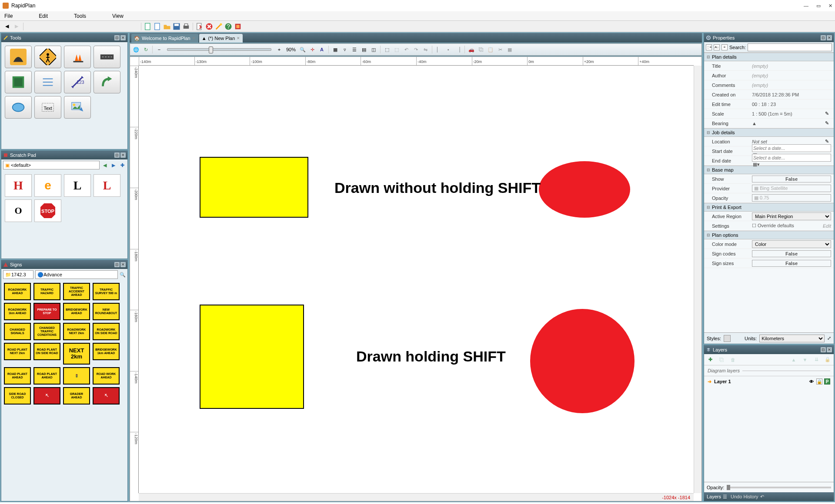 The image size is (835, 504). What do you see at coordinates (106, 332) in the screenshot?
I see `sign-item: ROADWORK ON SIDE ROAD` at bounding box center [106, 332].